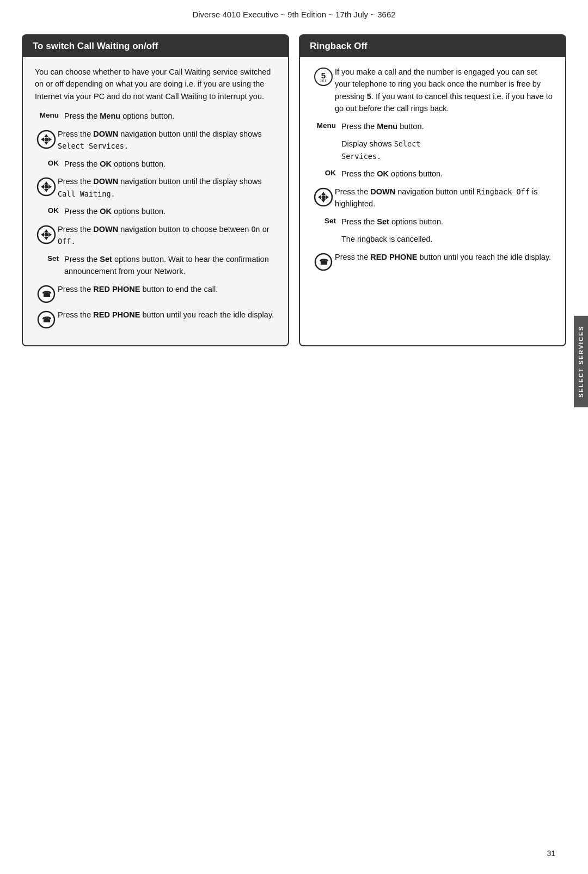 The width and height of the screenshot is (588, 874). I want to click on right-step-down: Press the DOWN navigation button until R…, so click(432, 198).